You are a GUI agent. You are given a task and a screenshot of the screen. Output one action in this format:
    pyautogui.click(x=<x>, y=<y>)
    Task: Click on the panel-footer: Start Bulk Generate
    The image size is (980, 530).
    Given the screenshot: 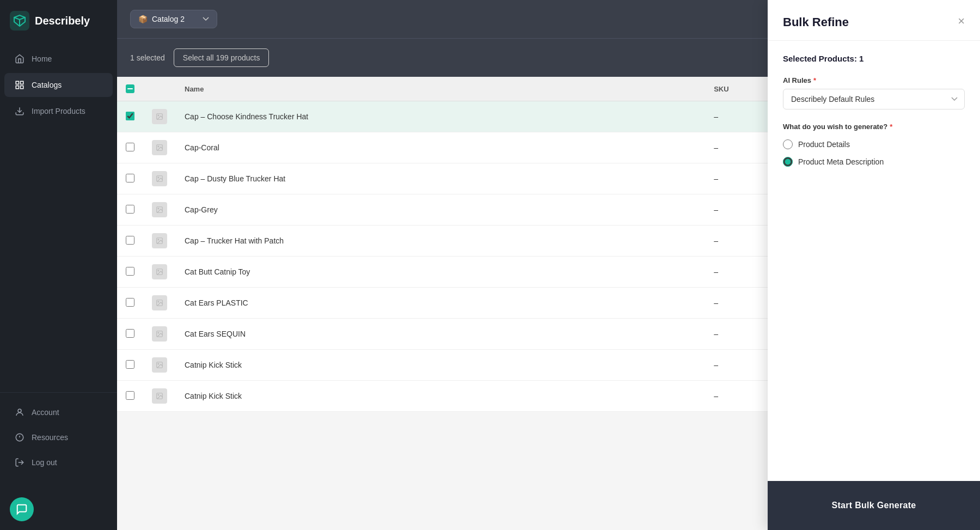 What is the action you would take?
    pyautogui.click(x=874, y=505)
    